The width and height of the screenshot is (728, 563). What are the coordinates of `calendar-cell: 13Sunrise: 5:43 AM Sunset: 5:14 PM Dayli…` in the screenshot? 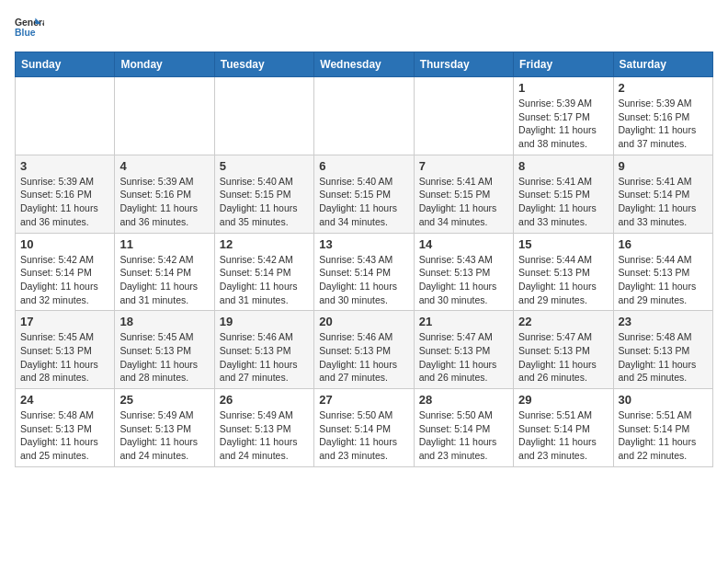 It's located at (364, 272).